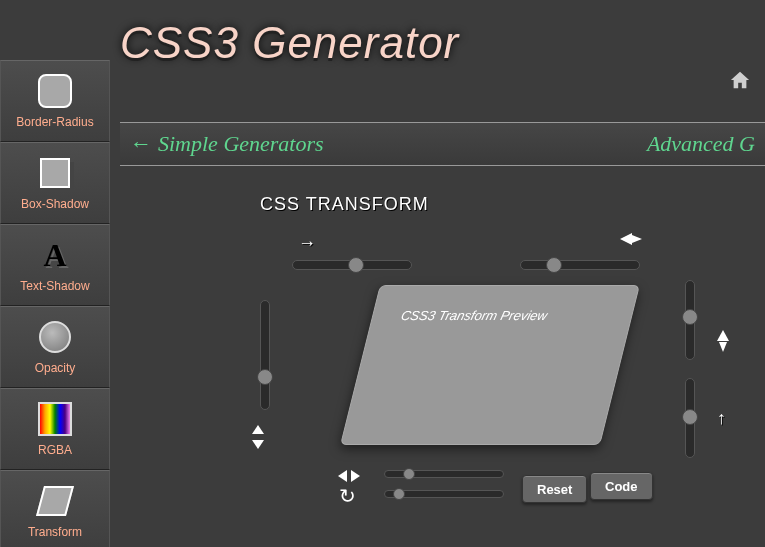 The image size is (765, 547). Describe the element at coordinates (740, 82) in the screenshot. I see `home-icon` at that location.